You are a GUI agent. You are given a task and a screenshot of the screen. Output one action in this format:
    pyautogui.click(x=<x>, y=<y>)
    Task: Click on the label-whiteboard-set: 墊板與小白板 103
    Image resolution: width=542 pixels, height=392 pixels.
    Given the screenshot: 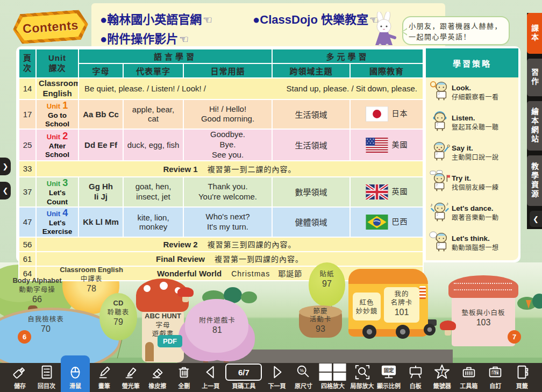 What is the action you would take?
    pyautogui.click(x=483, y=318)
    